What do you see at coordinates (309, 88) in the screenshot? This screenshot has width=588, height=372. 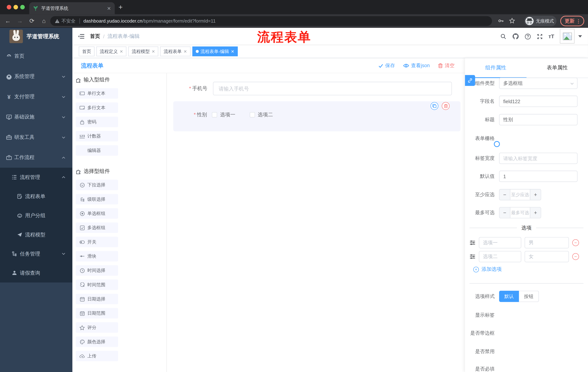 I see `canvas-phone-field: *手机号` at bounding box center [309, 88].